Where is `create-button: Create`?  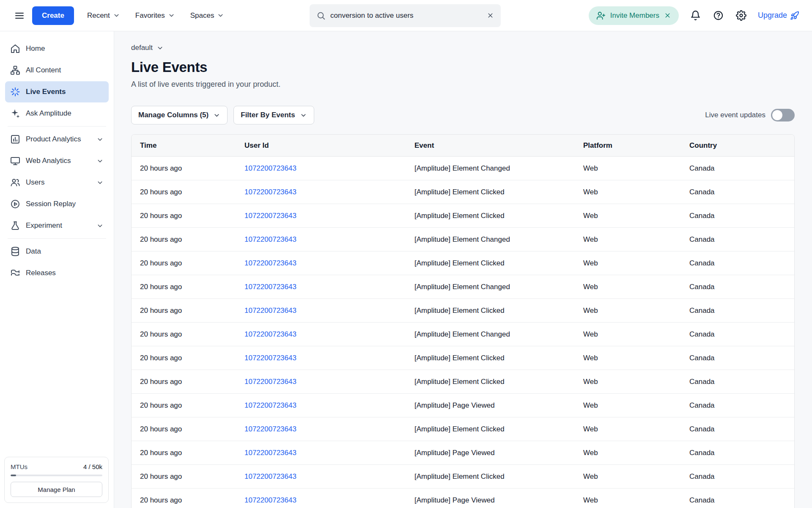
create-button: Create is located at coordinates (53, 16).